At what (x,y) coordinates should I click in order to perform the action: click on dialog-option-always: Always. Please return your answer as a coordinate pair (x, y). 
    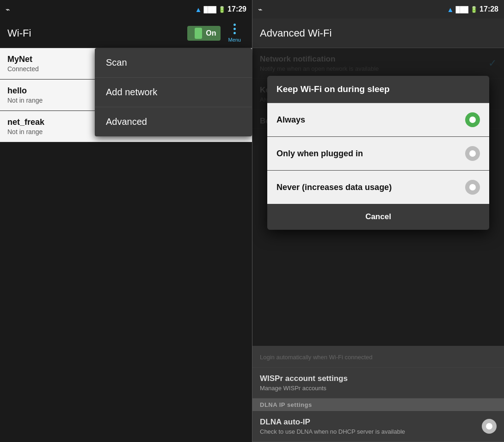
    Looking at the image, I should click on (378, 120).